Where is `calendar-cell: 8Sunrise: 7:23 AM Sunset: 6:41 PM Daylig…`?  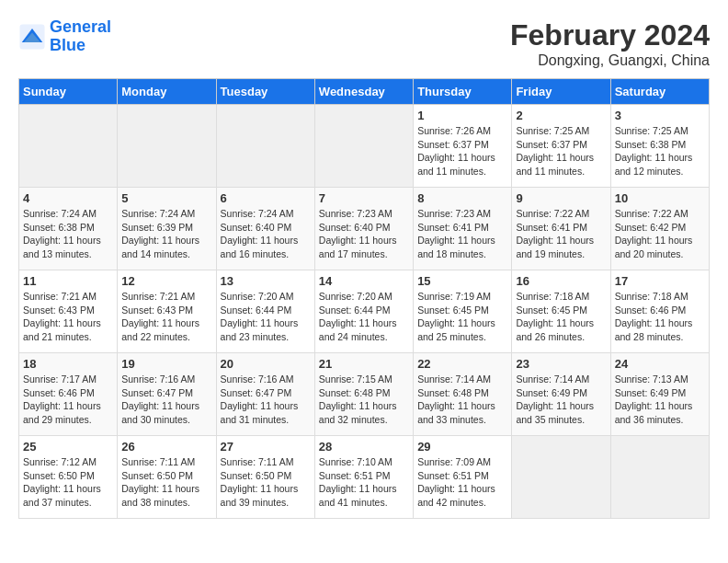
calendar-cell: 8Sunrise: 7:23 AM Sunset: 6:41 PM Daylig… is located at coordinates (463, 229).